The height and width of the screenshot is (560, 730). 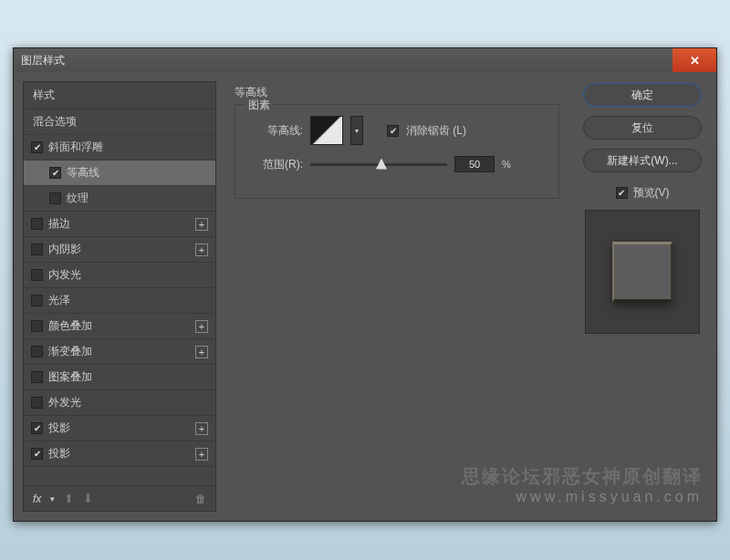 What do you see at coordinates (120, 173) in the screenshot?
I see `style-row: 等高线` at bounding box center [120, 173].